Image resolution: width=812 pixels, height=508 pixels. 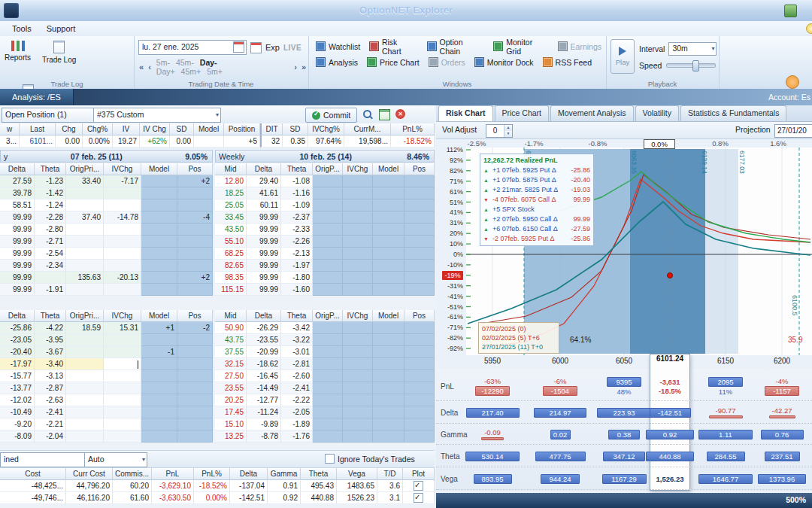 I want to click on position-filter-dropdown: ined, so click(x=48, y=460).